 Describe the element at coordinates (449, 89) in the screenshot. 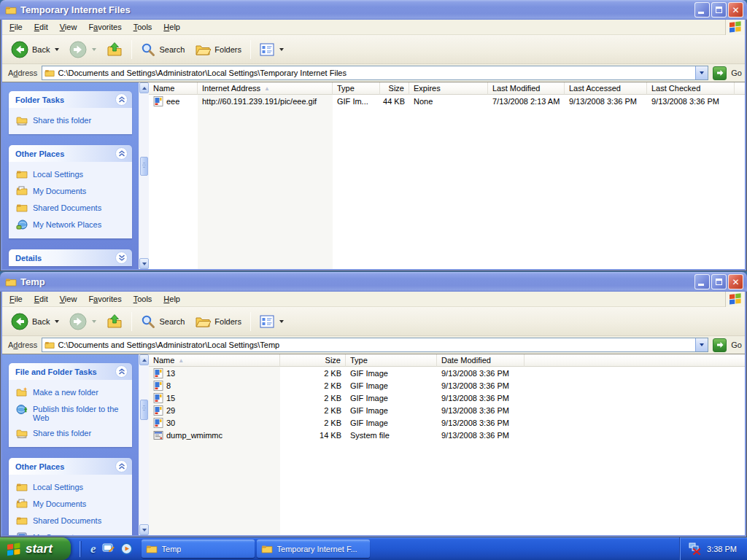

I see `column-header-expires: Expires` at that location.